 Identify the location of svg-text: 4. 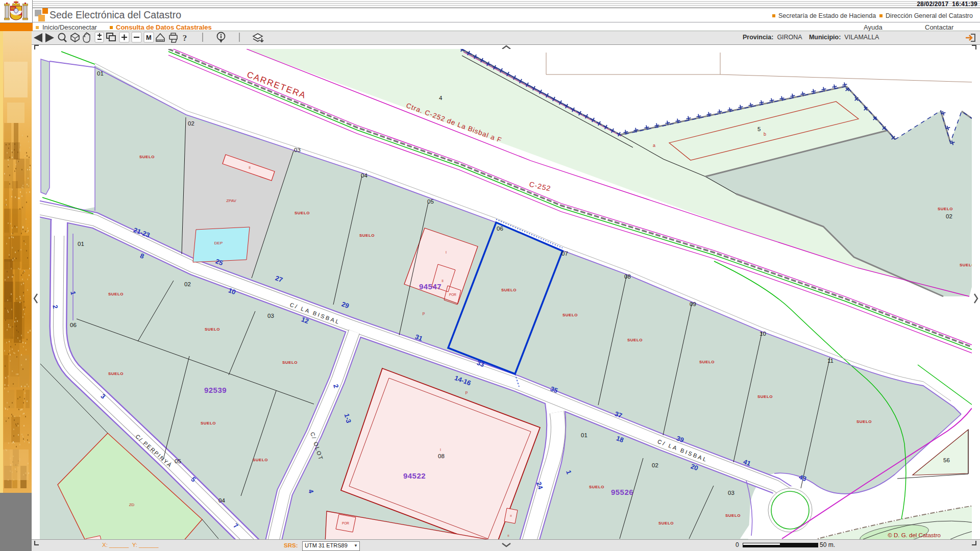
(441, 98).